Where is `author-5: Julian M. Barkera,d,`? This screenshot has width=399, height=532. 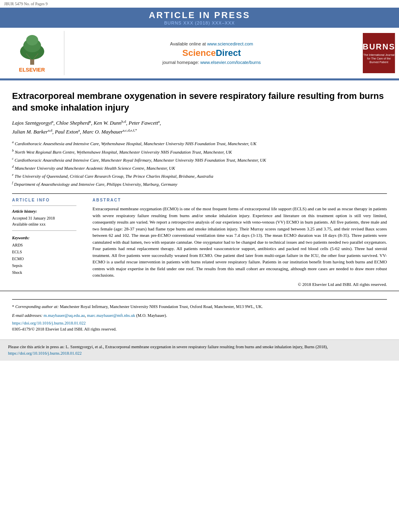 author-5: Julian M. Barkera,d, is located at coordinates (33, 132).